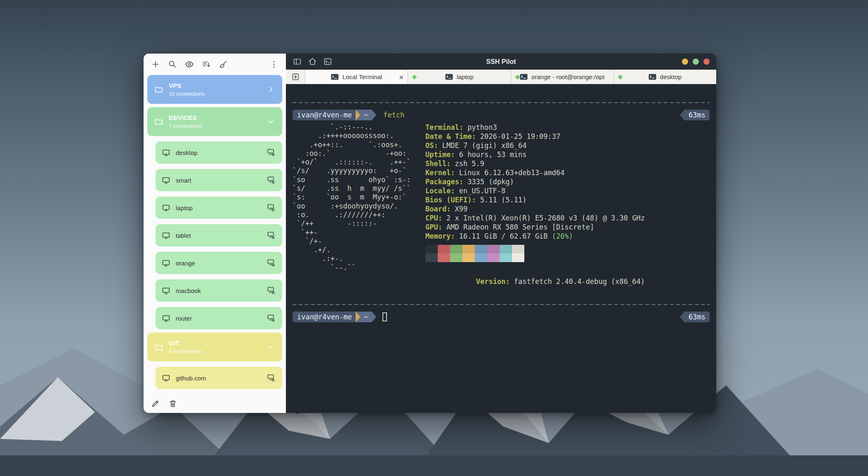 Image resolution: width=868 pixels, height=476 pixels. I want to click on prompt-line-1: ivan@r4ven-me ~ fetch 63ms, so click(501, 115).